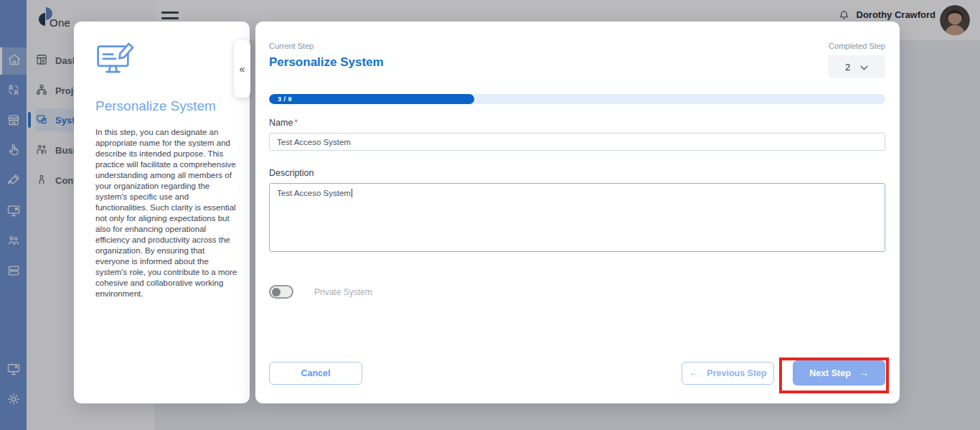  What do you see at coordinates (316, 373) in the screenshot?
I see `cancel-button: Cancel` at bounding box center [316, 373].